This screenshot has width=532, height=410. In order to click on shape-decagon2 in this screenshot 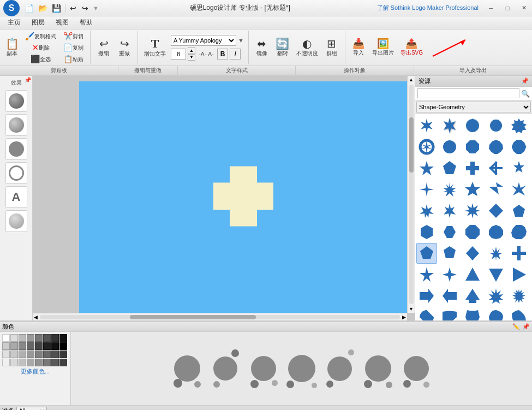, I will do `click(496, 232)`.